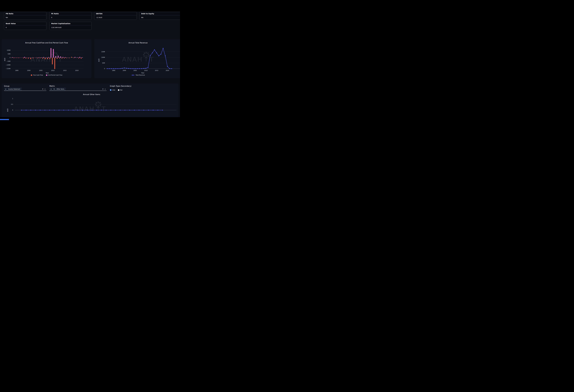  I want to click on other-items-line-chart: 10.50AUD, so click(90, 106).